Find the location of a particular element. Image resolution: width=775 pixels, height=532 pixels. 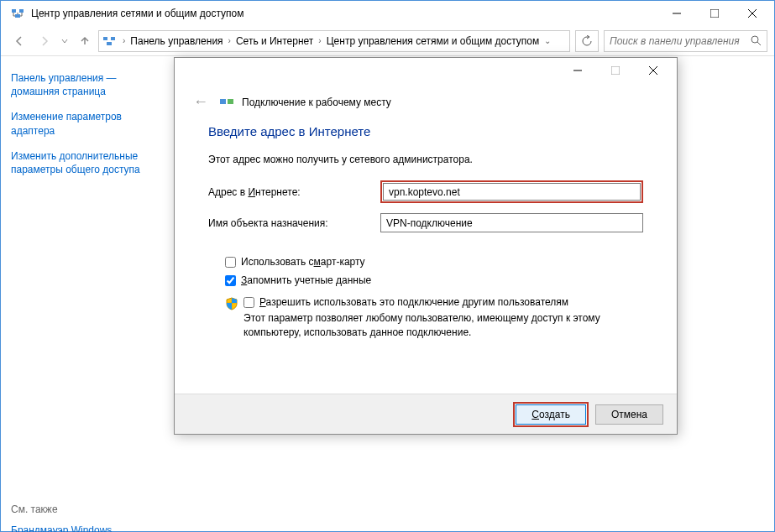

dialog-maximize-button is located at coordinates (615, 70).